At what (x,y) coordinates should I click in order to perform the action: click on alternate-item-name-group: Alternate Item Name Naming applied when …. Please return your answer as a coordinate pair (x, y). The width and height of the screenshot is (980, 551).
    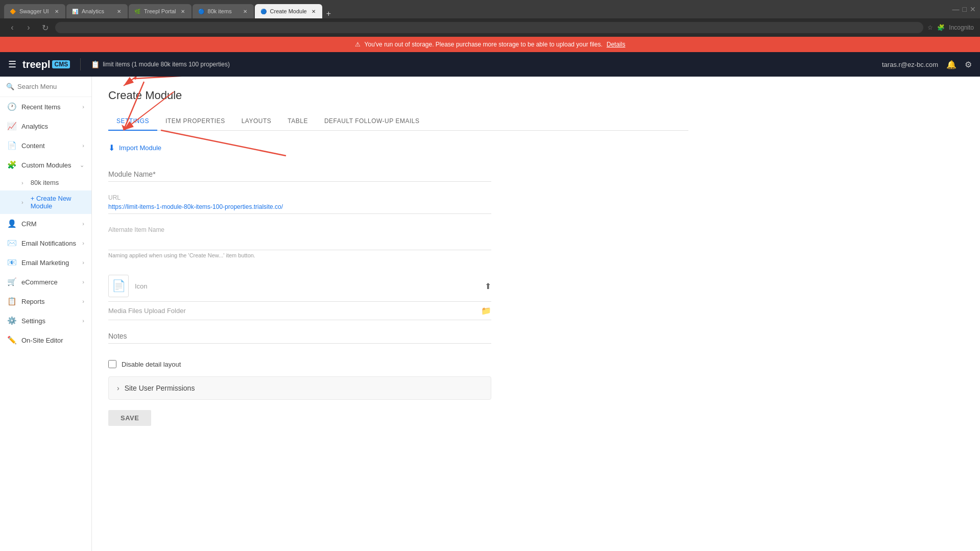
    Looking at the image, I should click on (300, 242).